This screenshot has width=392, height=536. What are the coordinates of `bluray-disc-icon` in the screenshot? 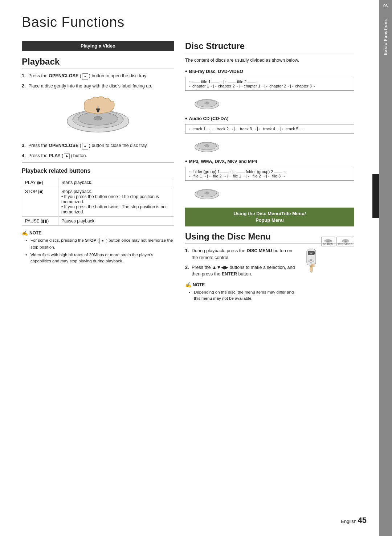 It's located at (207, 102).